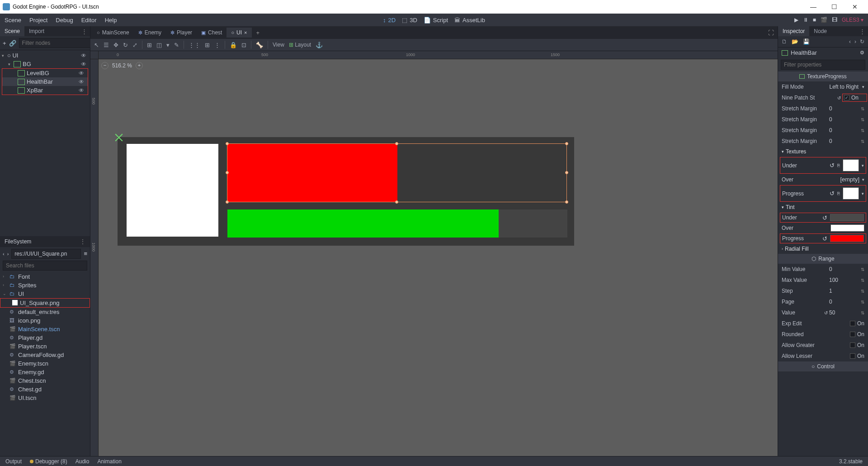 Image resolution: width=868 pixels, height=466 pixels. I want to click on fs-folder-font: ›🗀Font, so click(45, 277).